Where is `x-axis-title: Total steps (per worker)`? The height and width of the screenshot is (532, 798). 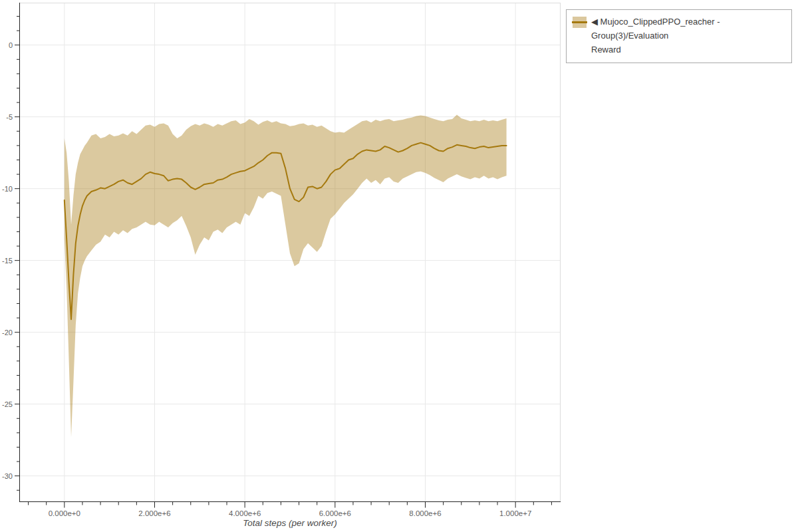 x-axis-title: Total steps (per worker) is located at coordinates (290, 523).